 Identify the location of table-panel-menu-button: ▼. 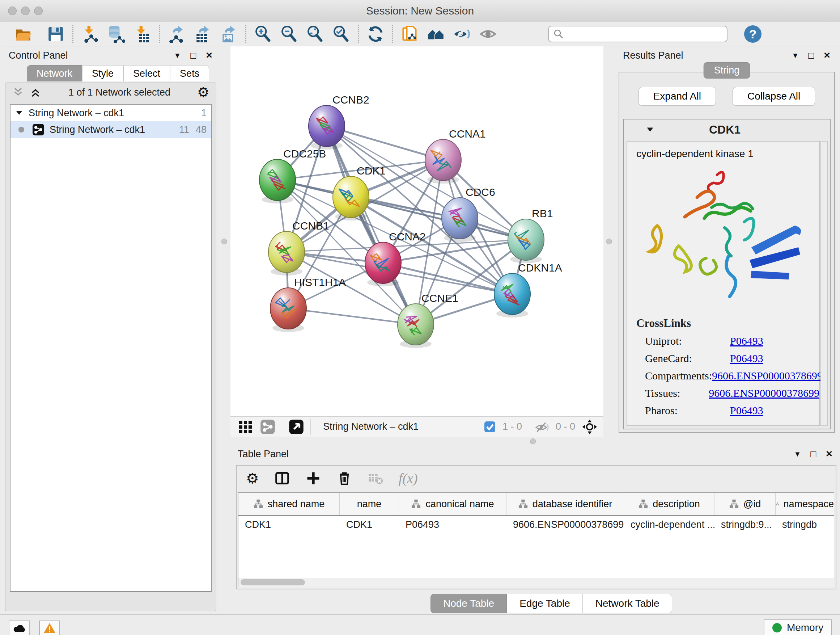
(797, 454).